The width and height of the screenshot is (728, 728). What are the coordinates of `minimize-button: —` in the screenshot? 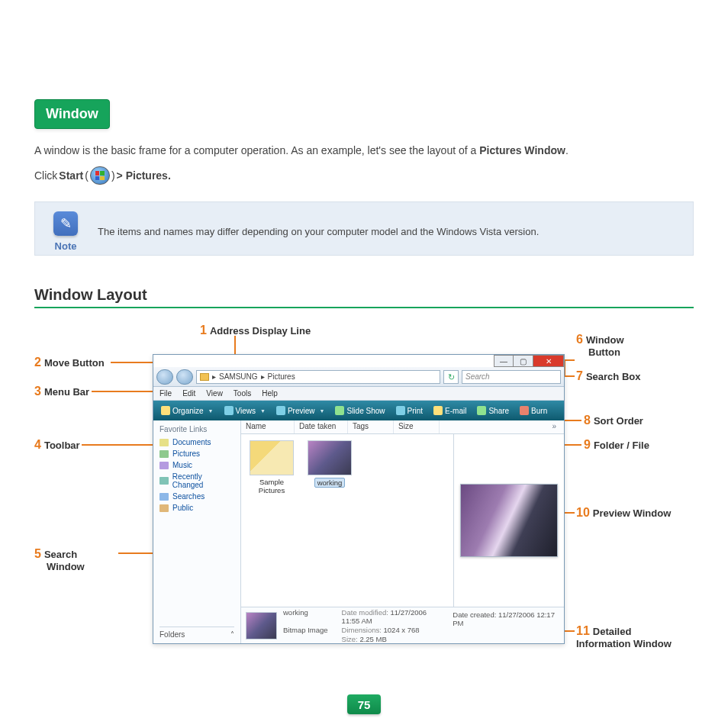 It's located at (504, 361).